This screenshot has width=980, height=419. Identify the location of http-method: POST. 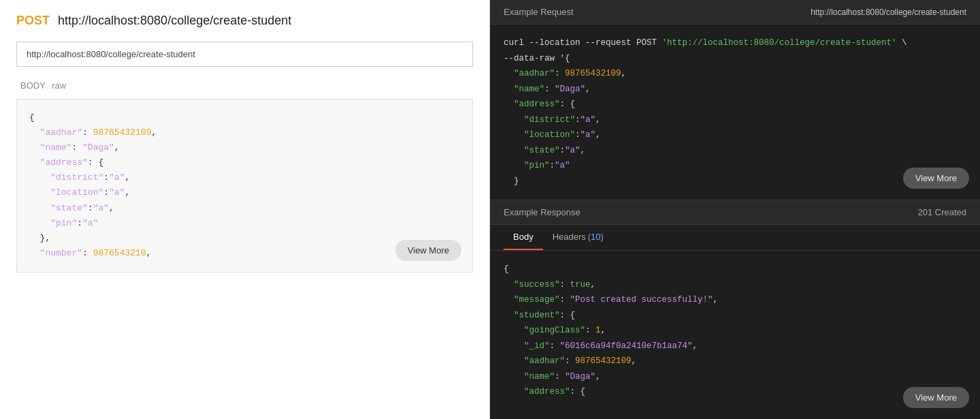
(33, 20).